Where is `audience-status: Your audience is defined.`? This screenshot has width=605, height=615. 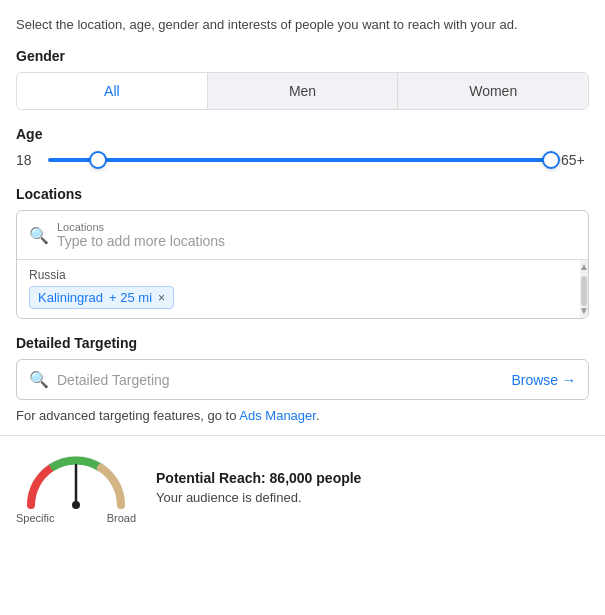
audience-status: Your audience is defined. is located at coordinates (372, 498).